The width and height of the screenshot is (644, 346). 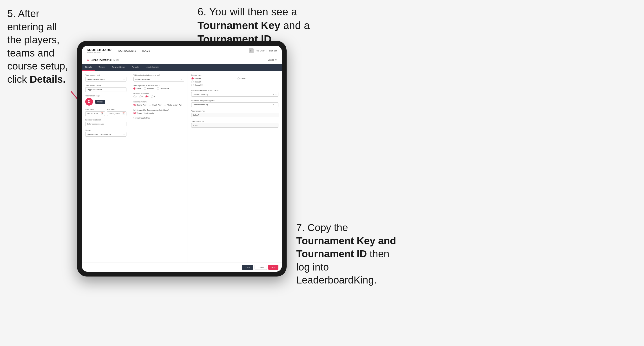 What do you see at coordinates (136, 97) in the screenshot?
I see `round-1: 1` at bounding box center [136, 97].